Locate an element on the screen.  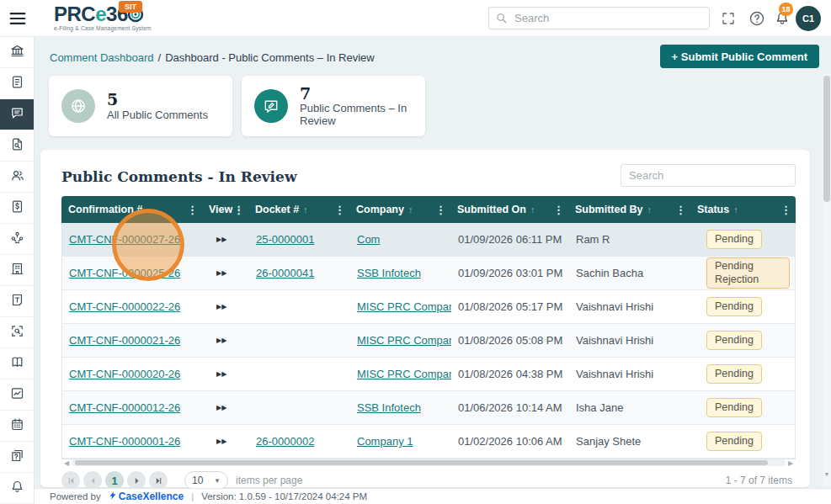
breadcrumb-link: Comment Dashboard is located at coordinates (102, 57).